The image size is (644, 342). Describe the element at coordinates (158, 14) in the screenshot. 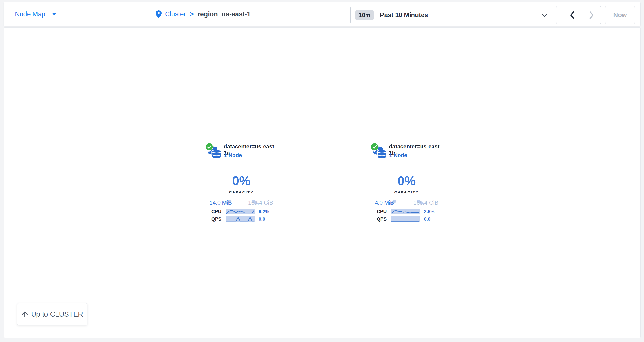

I see `location-pin-icon` at that location.